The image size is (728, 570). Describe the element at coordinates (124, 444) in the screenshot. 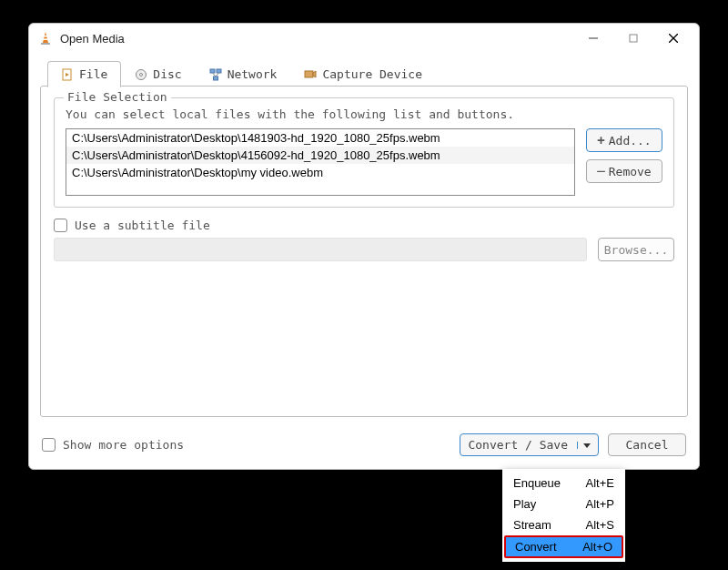

I see `show-more-label: Show more options` at that location.